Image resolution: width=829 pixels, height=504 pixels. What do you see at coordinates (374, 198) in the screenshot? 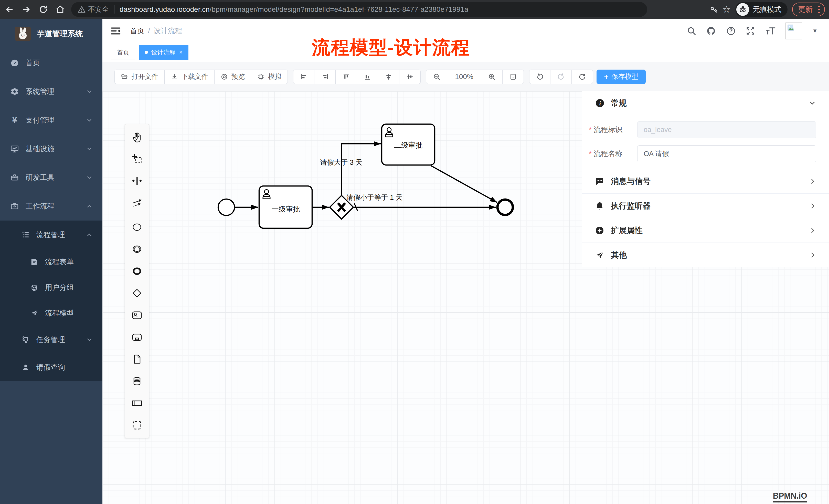
I see `condition-label-le: 请假小于等于 1 天` at bounding box center [374, 198].